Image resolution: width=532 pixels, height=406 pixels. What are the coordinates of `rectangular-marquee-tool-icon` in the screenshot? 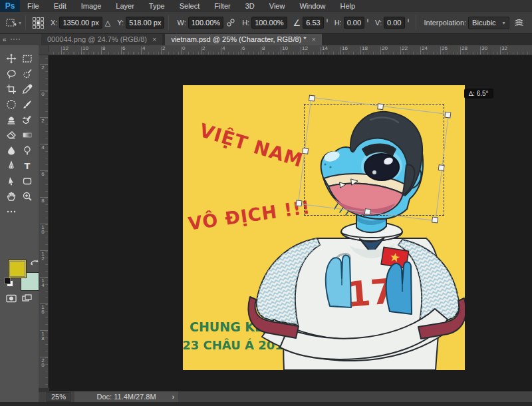 It's located at (27, 59).